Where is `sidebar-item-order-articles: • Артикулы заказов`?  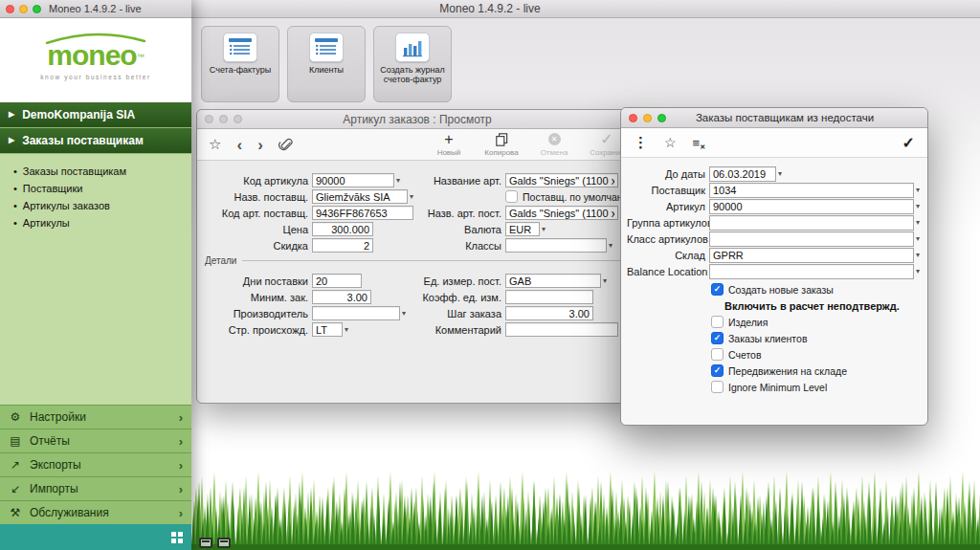 sidebar-item-order-articles: • Артикулы заказов is located at coordinates (102, 206).